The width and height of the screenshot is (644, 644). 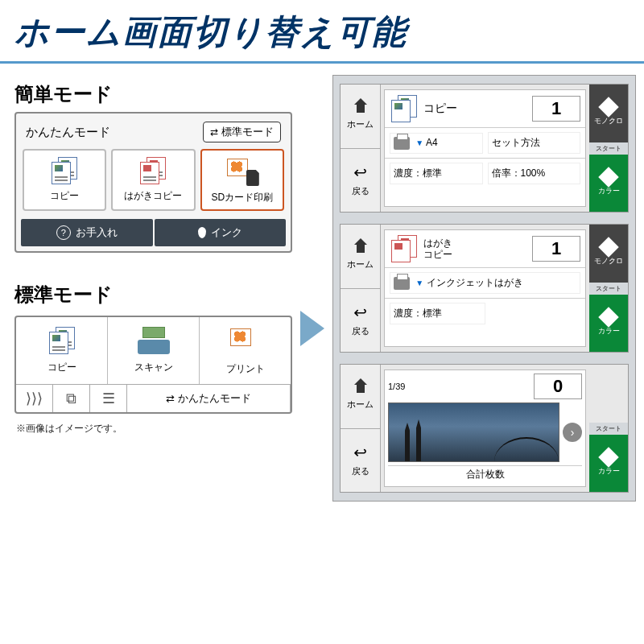 I want to click on std-tile-print: プリント, so click(x=245, y=351).